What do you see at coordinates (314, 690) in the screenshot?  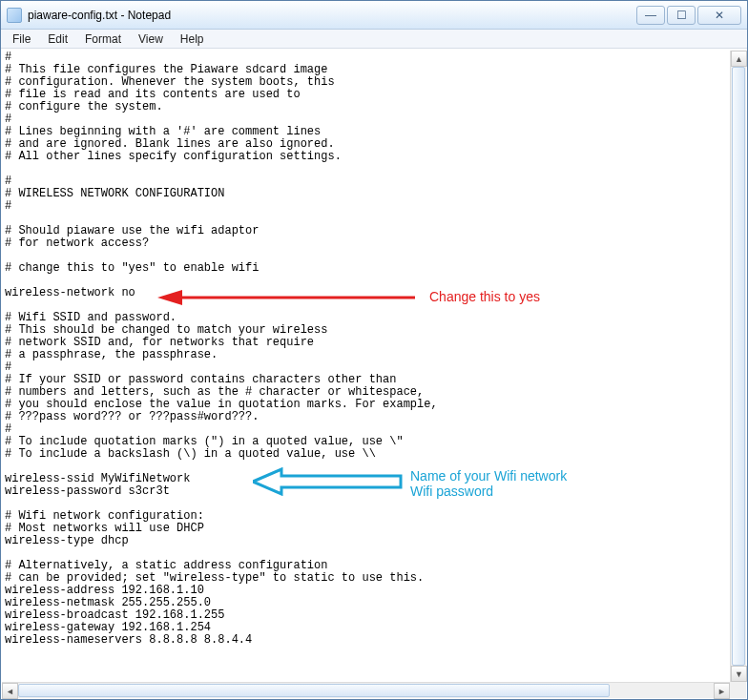 I see `scrollbar-h-thumb` at bounding box center [314, 690].